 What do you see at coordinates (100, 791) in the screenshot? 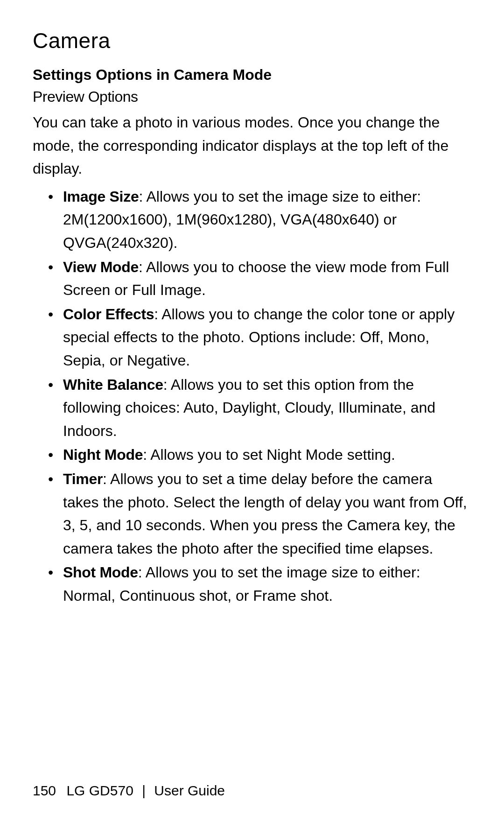
I see `product-name: LG GD570` at bounding box center [100, 791].